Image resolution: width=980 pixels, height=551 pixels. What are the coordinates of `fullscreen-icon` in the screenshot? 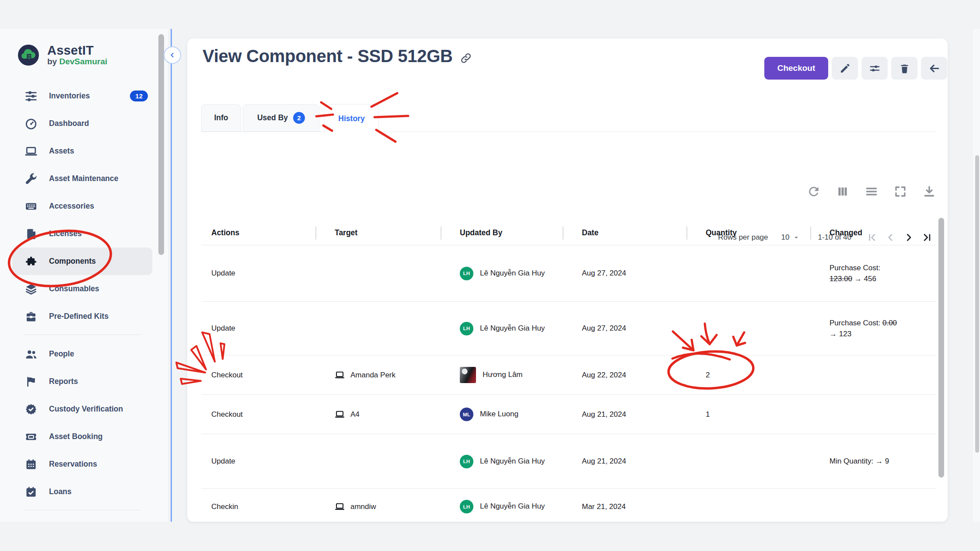 It's located at (900, 197).